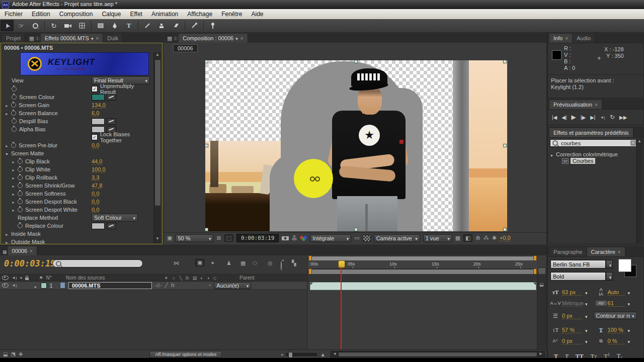  I want to click on group-screen-matte: Screen Matte, so click(77, 153).